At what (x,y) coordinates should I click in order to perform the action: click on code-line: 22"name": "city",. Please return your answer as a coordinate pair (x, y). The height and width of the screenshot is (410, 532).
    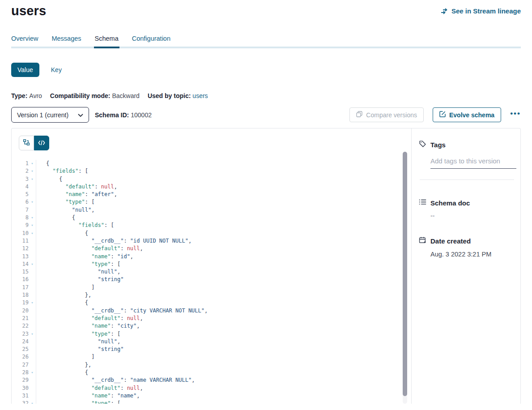
    Looking at the image, I should click on (211, 326).